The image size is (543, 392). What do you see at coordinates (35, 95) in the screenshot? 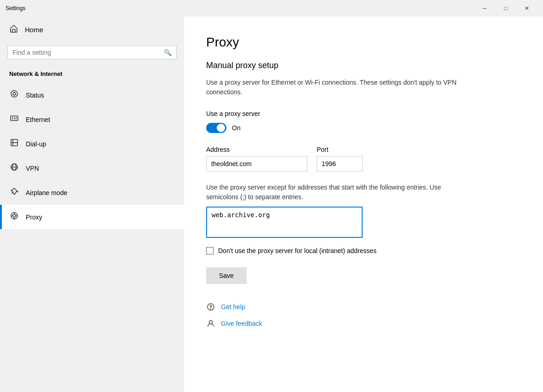
I see `status-label: Status` at bounding box center [35, 95].